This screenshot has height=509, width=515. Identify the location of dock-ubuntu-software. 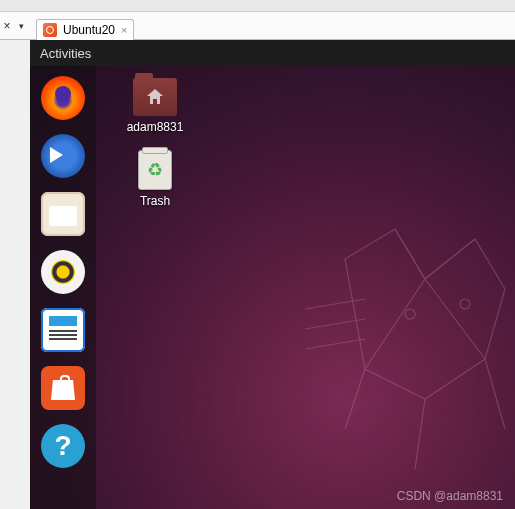
(63, 388).